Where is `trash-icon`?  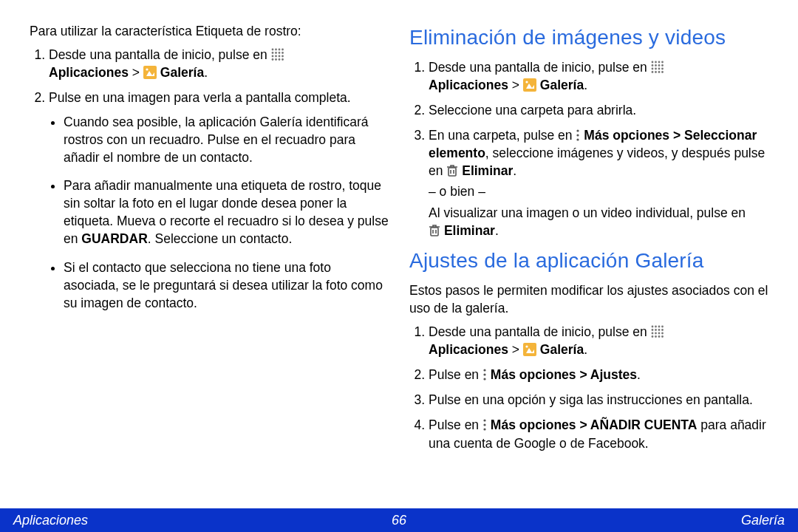
trash-icon is located at coordinates (452, 171).